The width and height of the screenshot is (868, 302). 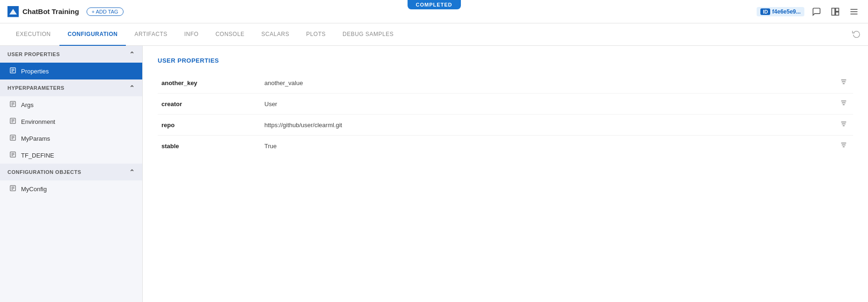 I want to click on sidebar-section-user-properties-label: USER PROPERTIES, so click(x=34, y=54).